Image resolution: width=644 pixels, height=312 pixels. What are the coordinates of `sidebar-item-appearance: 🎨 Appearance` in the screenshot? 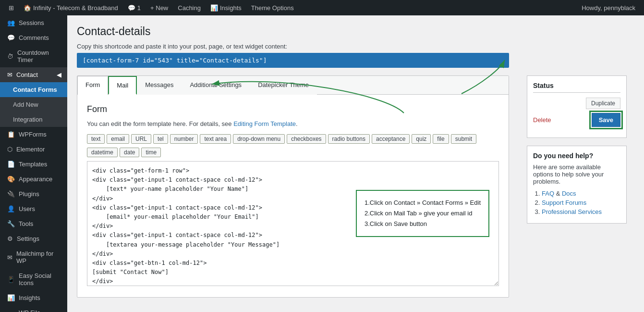 It's located at (34, 179).